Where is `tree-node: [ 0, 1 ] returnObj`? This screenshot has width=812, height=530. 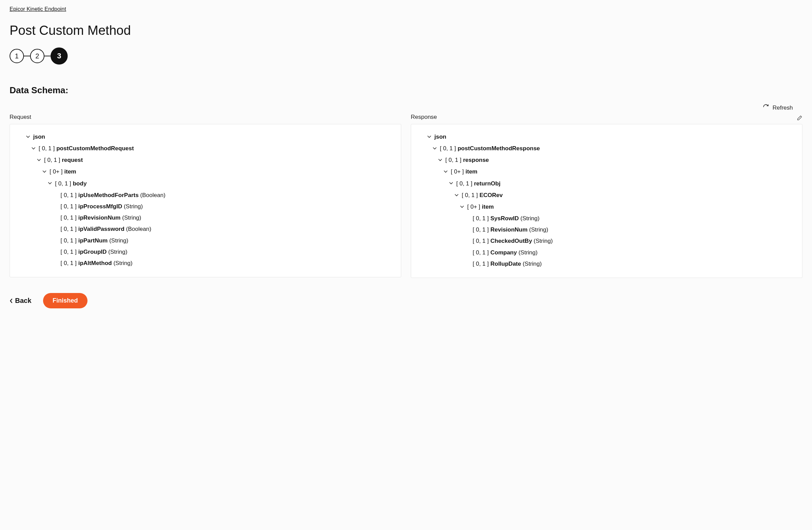 tree-node: [ 0, 1 ] returnObj is located at coordinates (607, 184).